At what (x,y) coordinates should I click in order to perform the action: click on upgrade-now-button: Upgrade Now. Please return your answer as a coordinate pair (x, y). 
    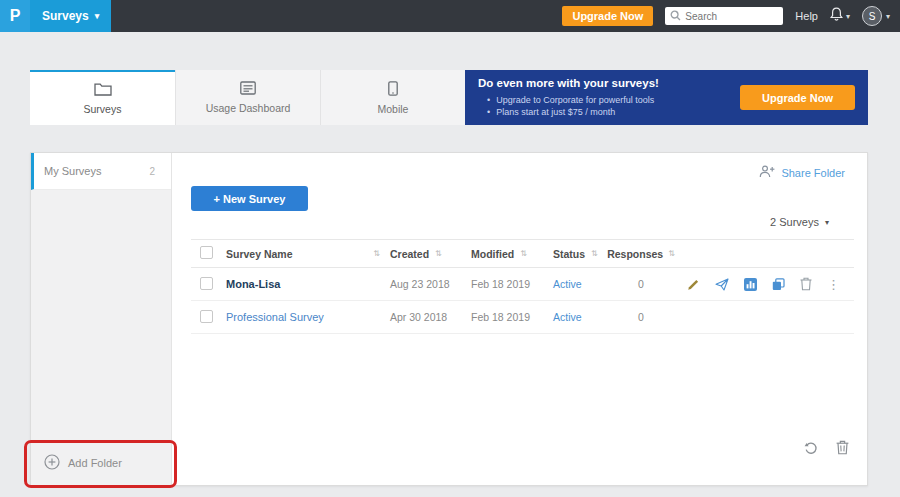
    Looking at the image, I should click on (608, 16).